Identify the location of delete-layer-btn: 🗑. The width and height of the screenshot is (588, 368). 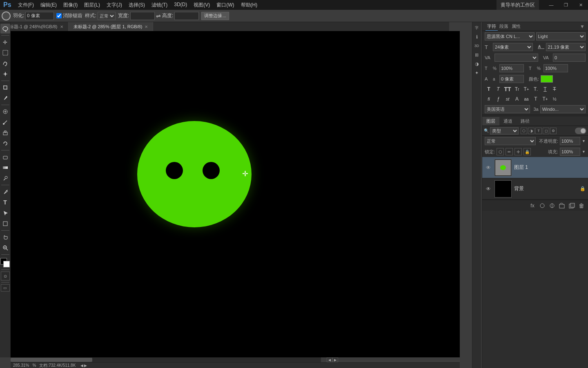
(581, 206).